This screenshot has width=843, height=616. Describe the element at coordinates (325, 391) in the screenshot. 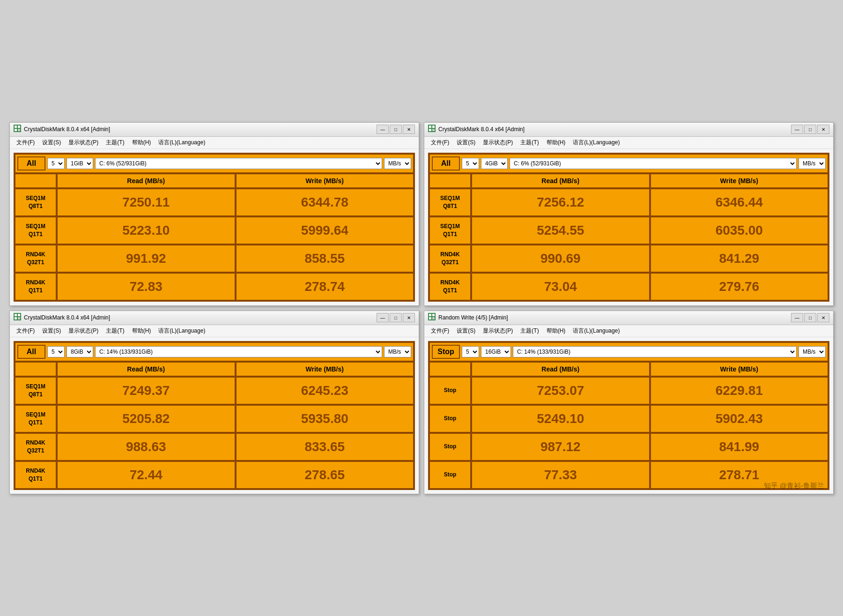

I see `write-value-0: 6245.23` at that location.